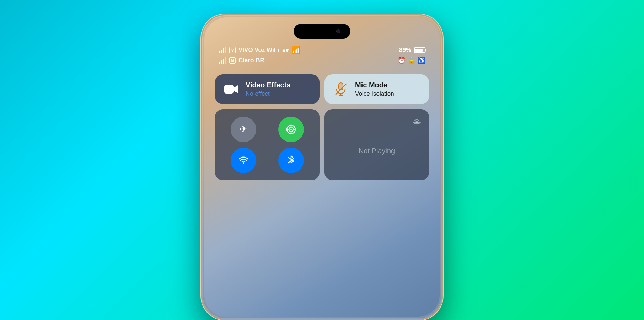  What do you see at coordinates (338, 31) in the screenshot?
I see `camera-dot` at bounding box center [338, 31].